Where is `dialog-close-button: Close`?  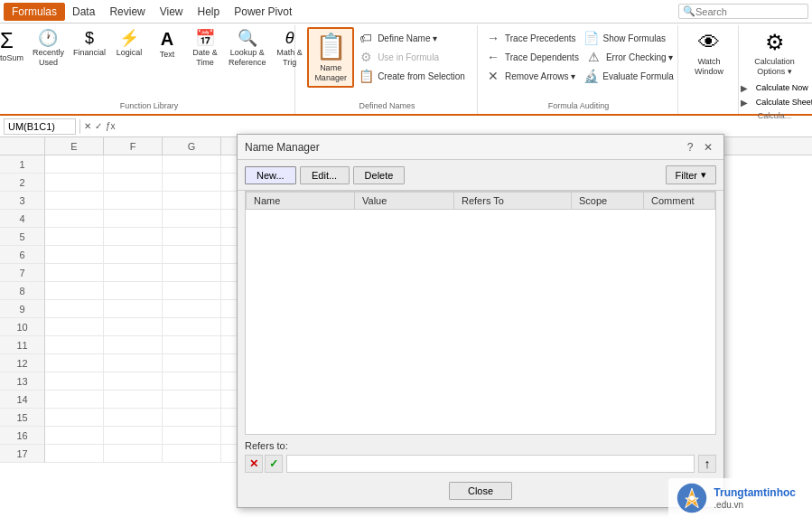 dialog-close-button: Close is located at coordinates (481, 491).